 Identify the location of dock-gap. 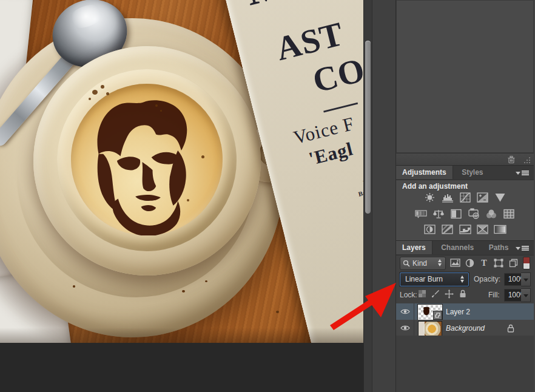
(384, 196).